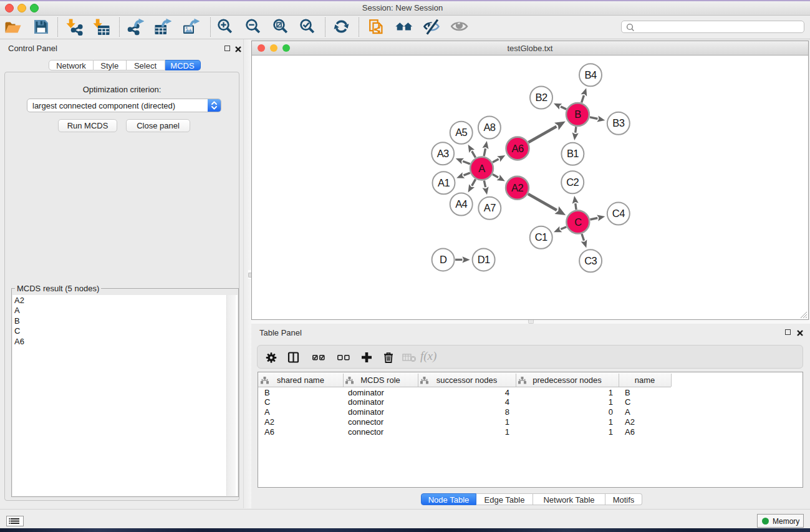  I want to click on svg-text: B3, so click(619, 123).